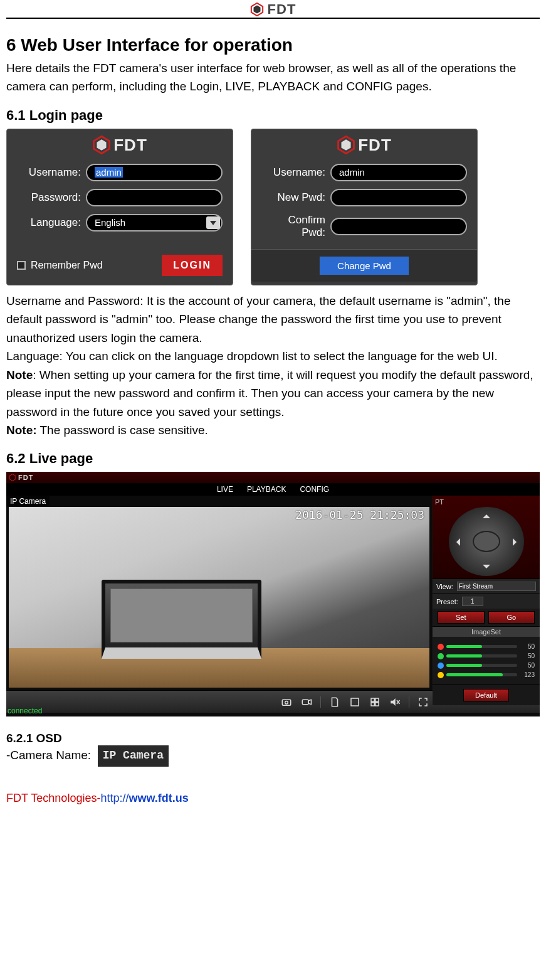 The height and width of the screenshot is (980, 546). Describe the element at coordinates (273, 319) in the screenshot. I see `paragraph-userpass: Username and Password: It is the account…` at that location.